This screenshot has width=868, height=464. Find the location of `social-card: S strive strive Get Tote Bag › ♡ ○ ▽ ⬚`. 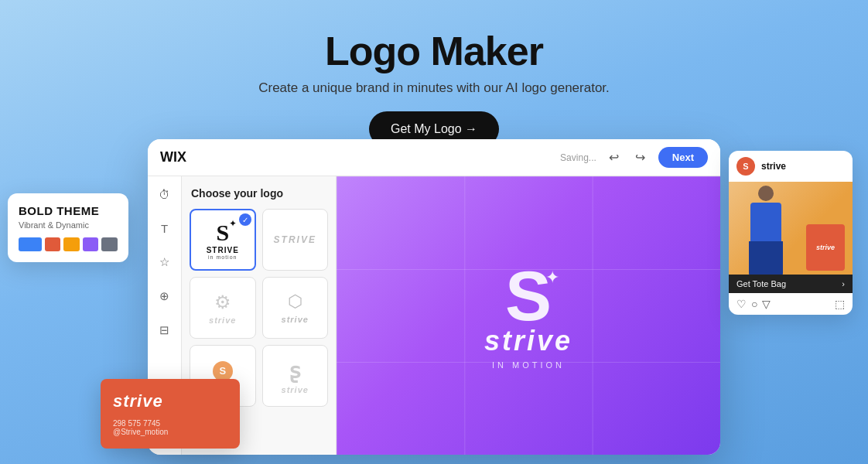

social-card: S strive strive Get Tote Bag › ♡ ○ ▽ ⬚ is located at coordinates (791, 233).